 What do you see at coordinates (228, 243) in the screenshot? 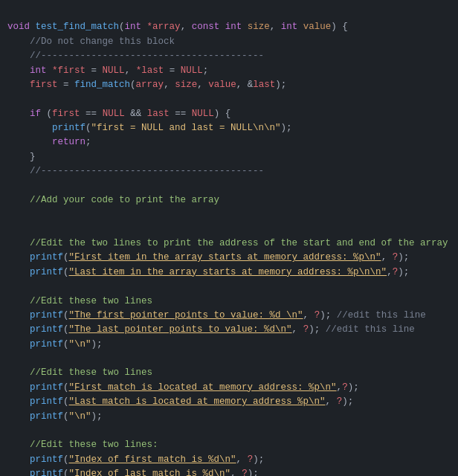
I see `line-12: //Edit the two lines to print the addres…` at bounding box center [228, 243].